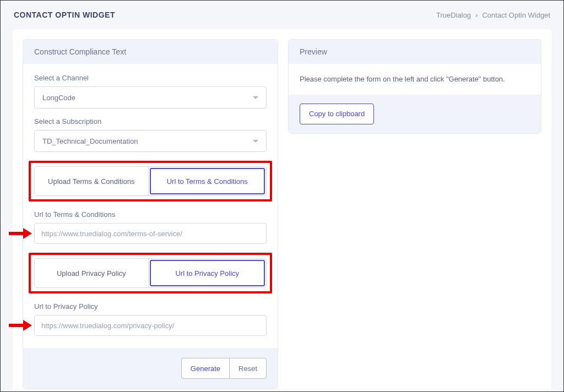  Describe the element at coordinates (150, 121) in the screenshot. I see `subscription-label: Select a Subscription` at that location.